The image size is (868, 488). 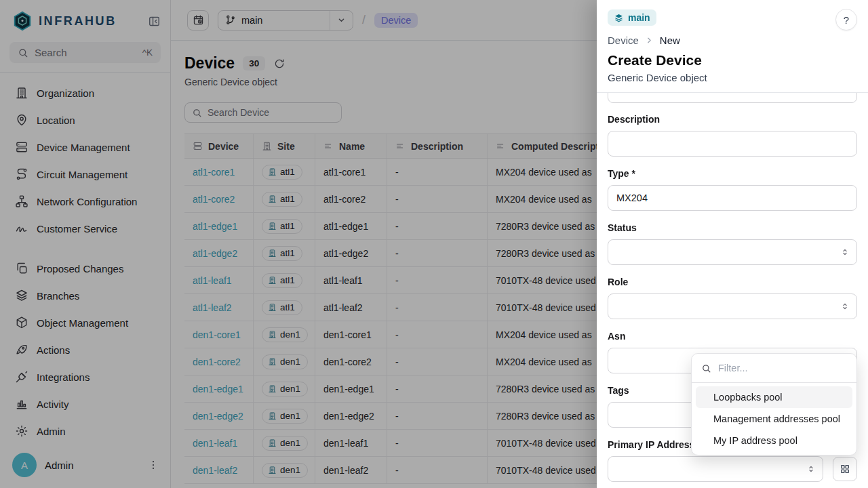 What do you see at coordinates (632, 18) in the screenshot?
I see `branch-badge: main` at bounding box center [632, 18].